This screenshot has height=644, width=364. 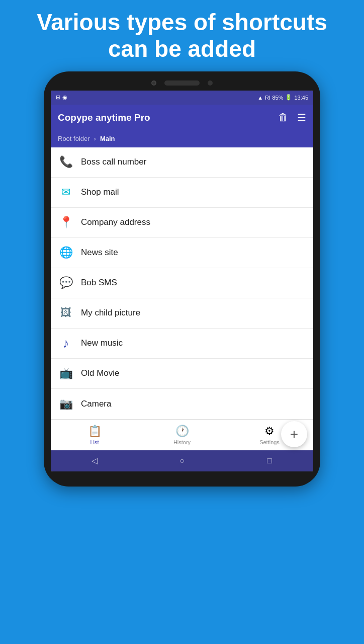 What do you see at coordinates (58, 98) in the screenshot?
I see `notification-icon: ⊟` at bounding box center [58, 98].